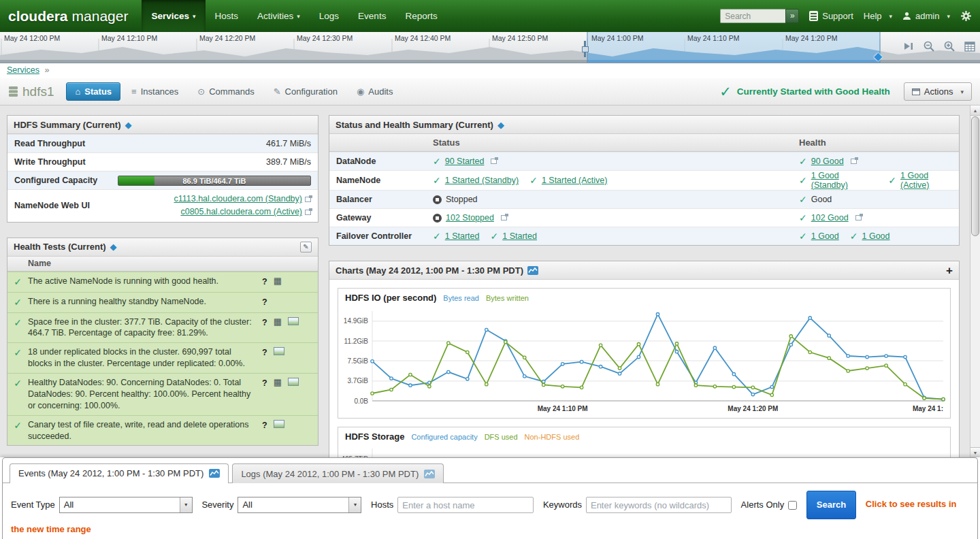  Describe the element at coordinates (361, 91) in the screenshot. I see `eye-icon: ◉` at that location.